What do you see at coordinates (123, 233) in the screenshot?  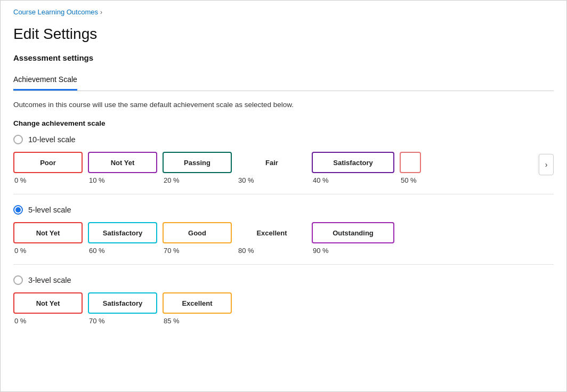 I see `badge-satisfactory-5: Satisfactory` at bounding box center [123, 233].